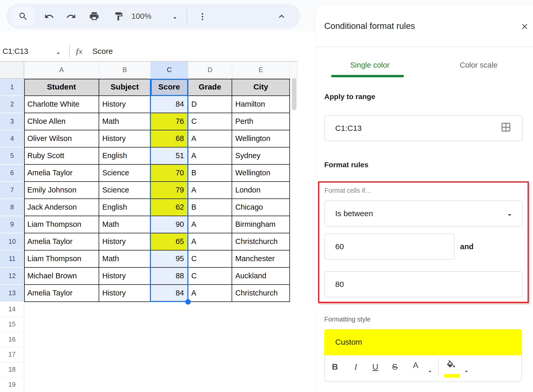  What do you see at coordinates (125, 87) in the screenshot?
I see `table-header-subject: Subject` at bounding box center [125, 87].